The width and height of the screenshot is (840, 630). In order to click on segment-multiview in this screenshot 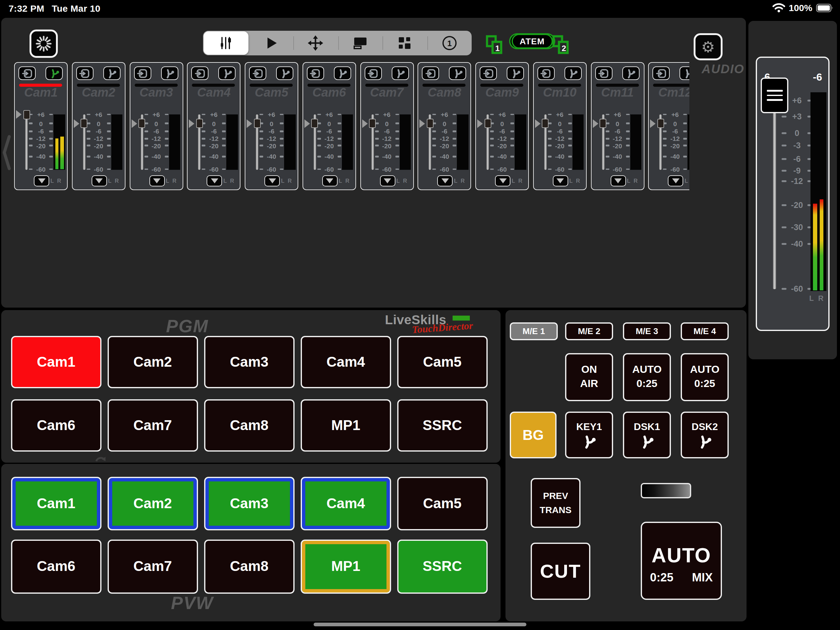, I will do `click(405, 43)`.